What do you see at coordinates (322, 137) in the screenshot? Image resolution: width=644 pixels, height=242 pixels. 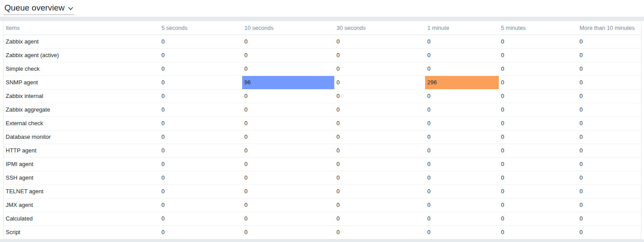 I see `table-row: Database monitor000000` at bounding box center [322, 137].